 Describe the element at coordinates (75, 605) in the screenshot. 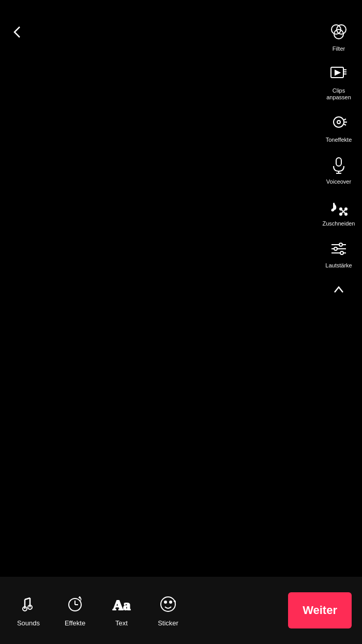

I see `effekte-icon` at that location.